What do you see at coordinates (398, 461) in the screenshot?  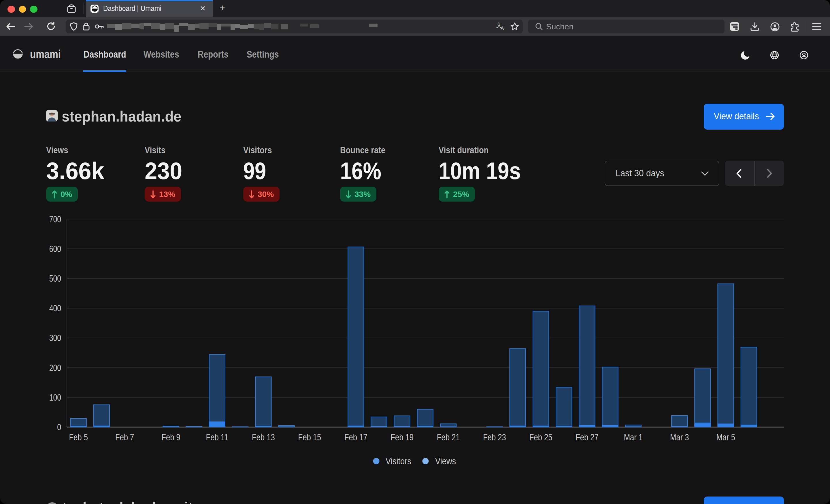 I see `svg-text: Visitors` at bounding box center [398, 461].